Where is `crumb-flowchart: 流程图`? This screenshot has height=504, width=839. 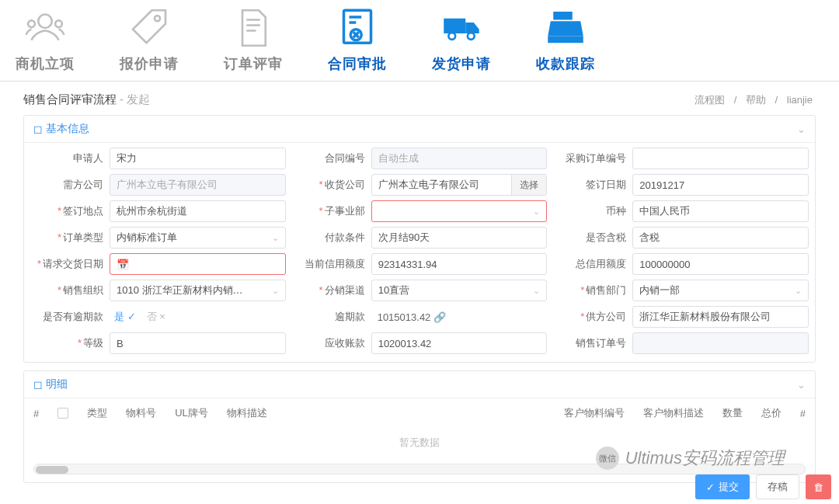
crumb-flowchart: 流程图 is located at coordinates (710, 99).